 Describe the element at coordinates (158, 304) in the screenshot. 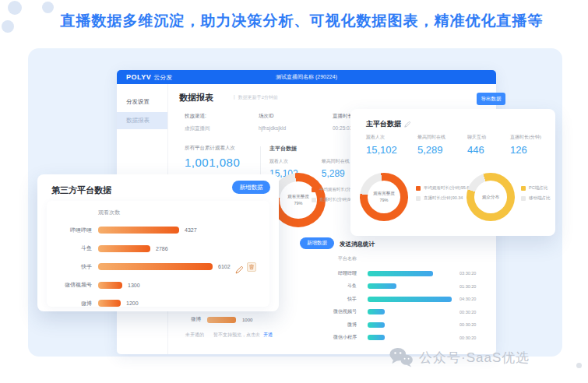

I see `bar-row: 微博1200` at that location.